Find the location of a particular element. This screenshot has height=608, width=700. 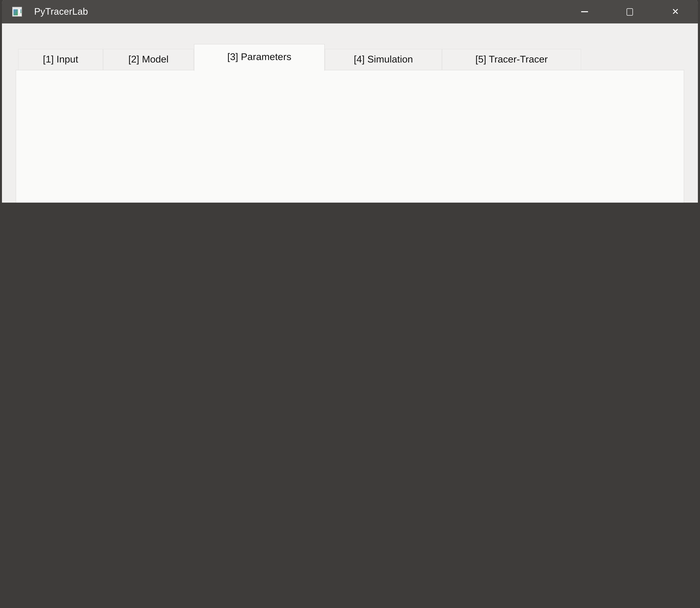

maximize-icon is located at coordinates (630, 12).